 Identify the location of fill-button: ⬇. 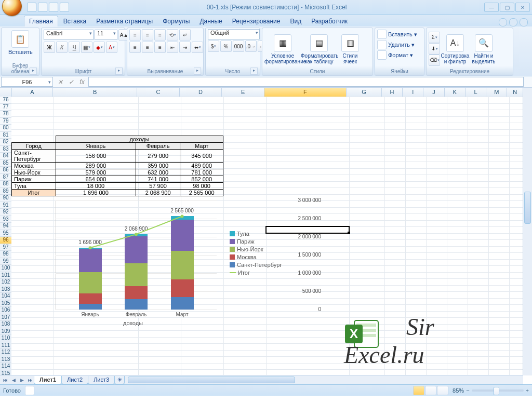
(434, 49).